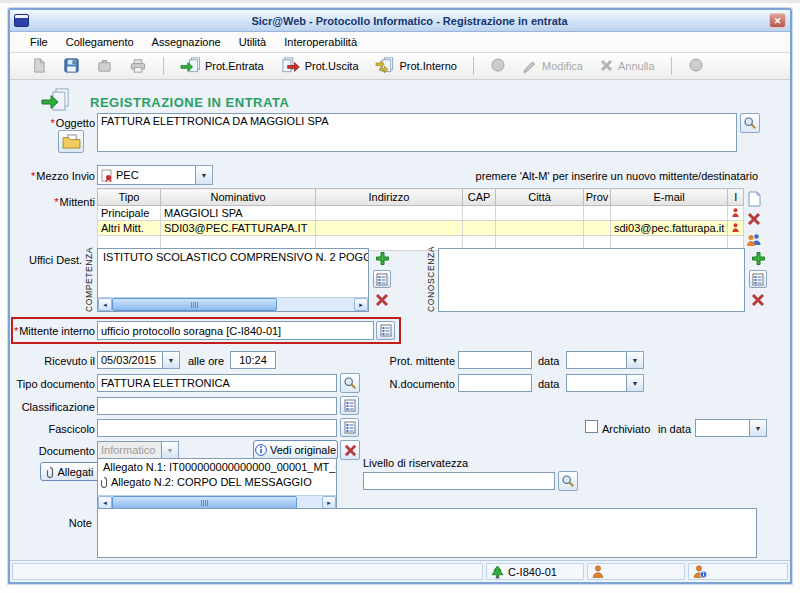 The height and width of the screenshot is (593, 800). I want to click on scroll-left-button: ◄, so click(105, 304).